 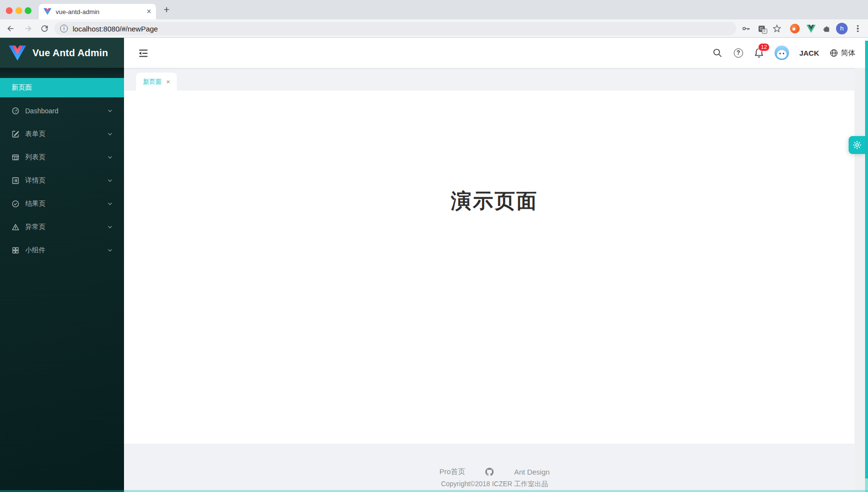 I want to click on page-tabbar: 新页面 ×, so click(x=496, y=79).